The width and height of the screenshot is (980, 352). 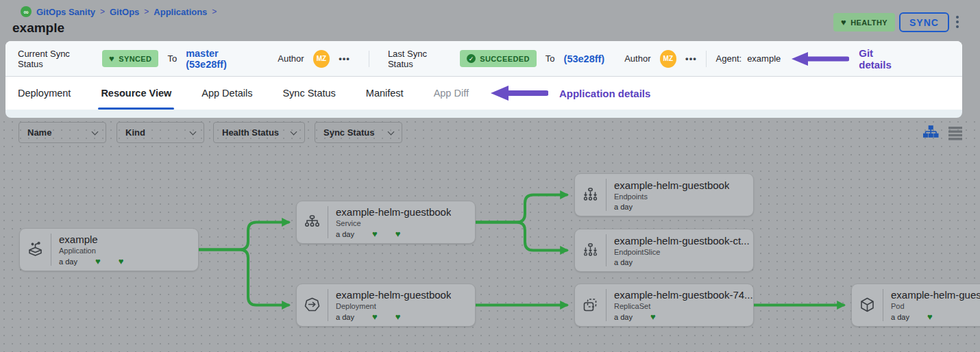 I want to click on tab-deployment: Deployment, so click(x=44, y=93).